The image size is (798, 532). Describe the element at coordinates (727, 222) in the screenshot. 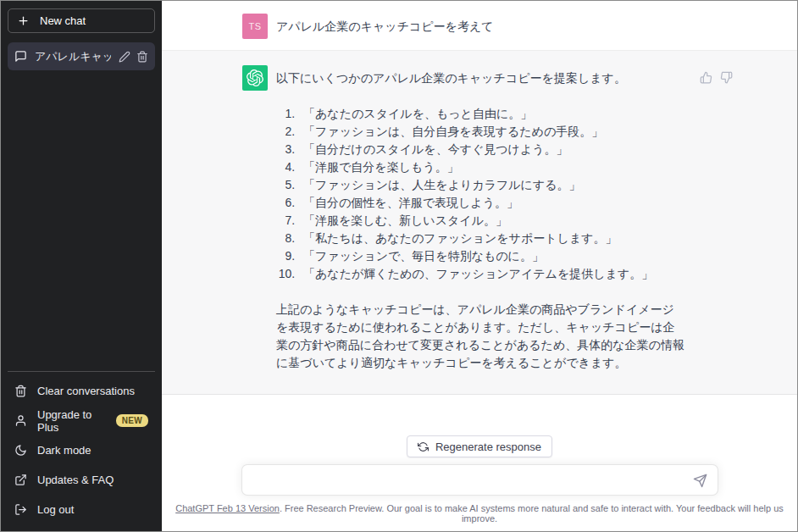

I see `thumbs-down-icon` at that location.